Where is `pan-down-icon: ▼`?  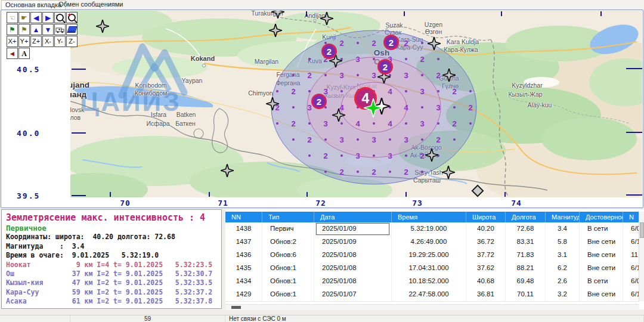
pan-down-icon: ▼ is located at coordinates (48, 30).